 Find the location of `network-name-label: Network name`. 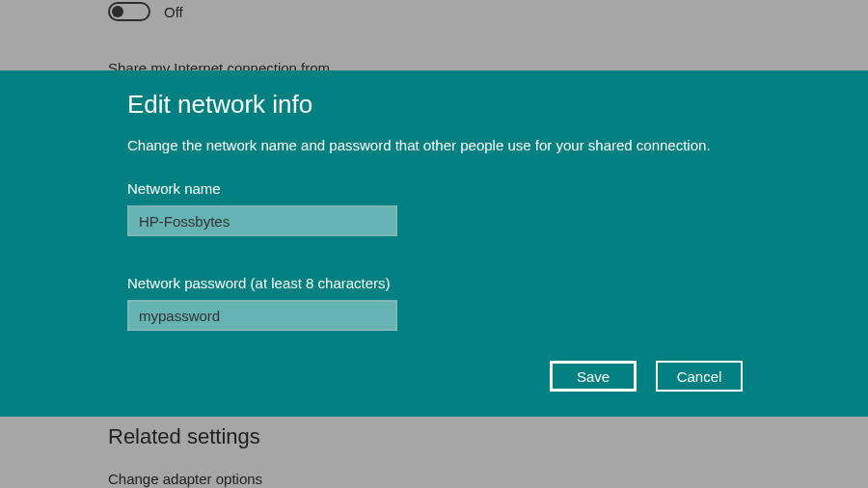

network-name-label: Network name is located at coordinates (435, 189).